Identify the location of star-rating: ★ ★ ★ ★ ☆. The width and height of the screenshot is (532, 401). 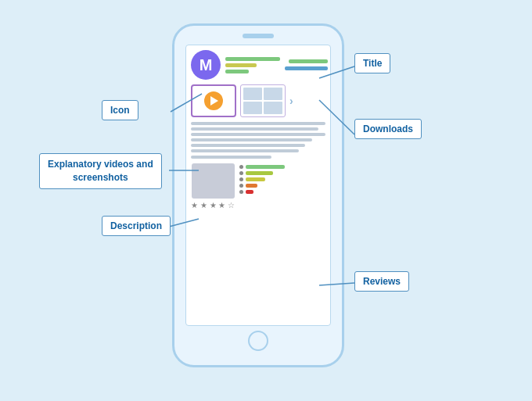
(213, 205).